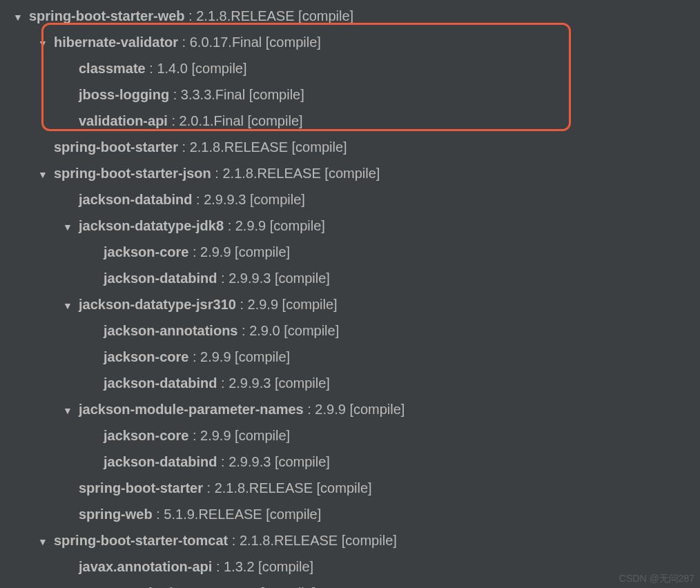 This screenshot has width=700, height=588. What do you see at coordinates (171, 331) in the screenshot?
I see `dependency-name: jackson-annotations` at bounding box center [171, 331].